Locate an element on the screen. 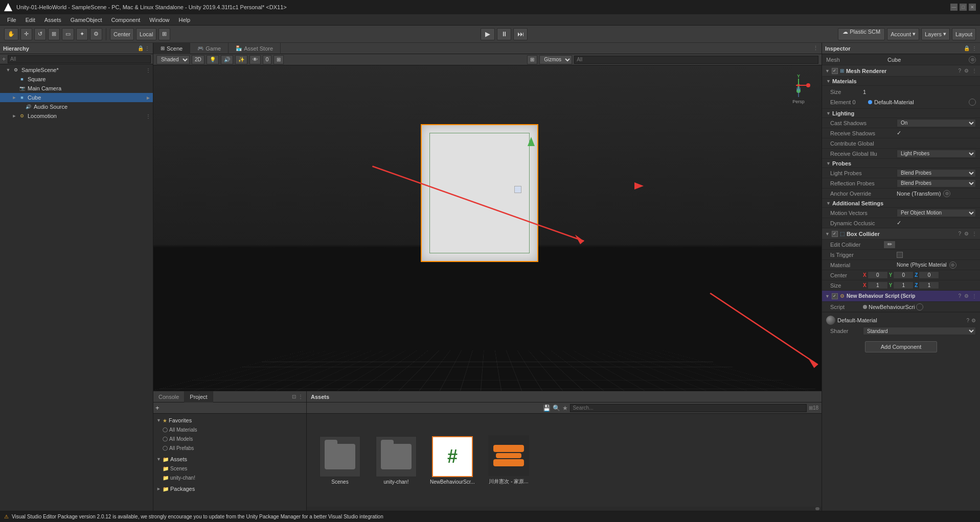  hierarchy-lock-icon: 🔒 is located at coordinates (141, 48).